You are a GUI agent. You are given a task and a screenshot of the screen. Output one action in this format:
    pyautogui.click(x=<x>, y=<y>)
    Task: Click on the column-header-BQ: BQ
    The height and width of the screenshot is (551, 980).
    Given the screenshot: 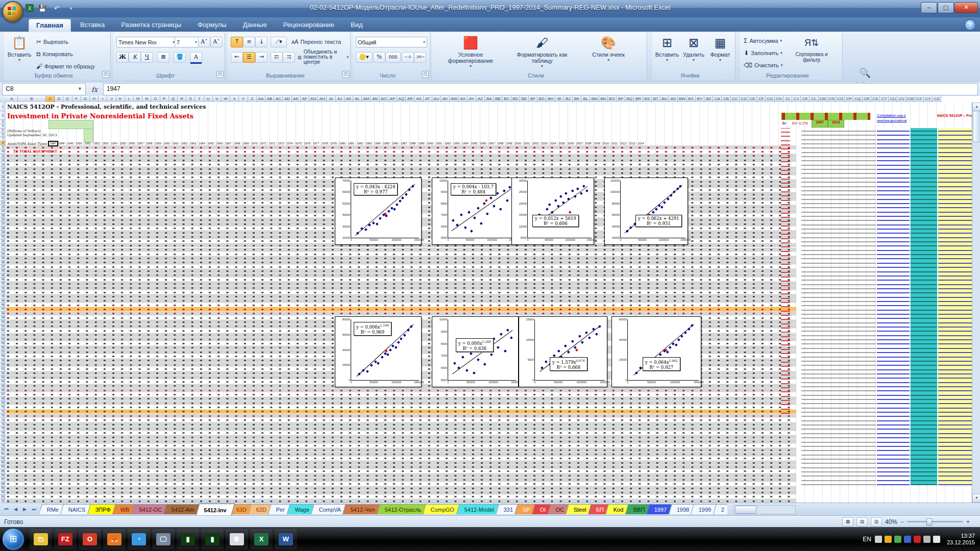 What is the action you would take?
    pyautogui.click(x=630, y=99)
    